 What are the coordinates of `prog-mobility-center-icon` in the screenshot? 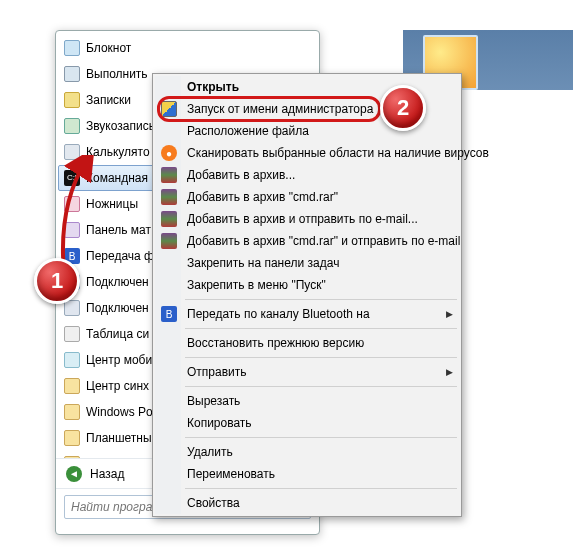 It's located at (72, 360).